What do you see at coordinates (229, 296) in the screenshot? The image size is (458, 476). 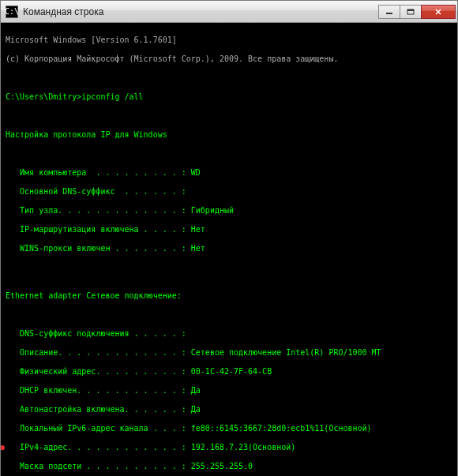 I see `section-eth: Ethernet adapter Сетевое подключение:` at bounding box center [229, 296].